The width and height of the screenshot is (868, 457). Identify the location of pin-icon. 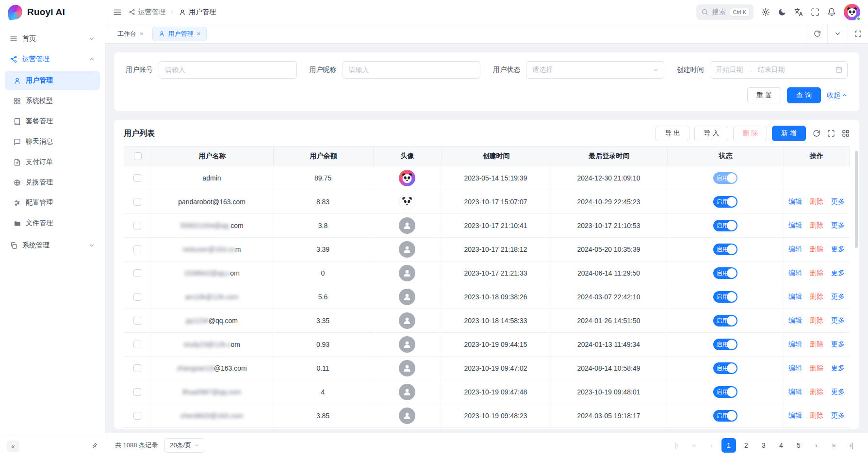
(94, 446).